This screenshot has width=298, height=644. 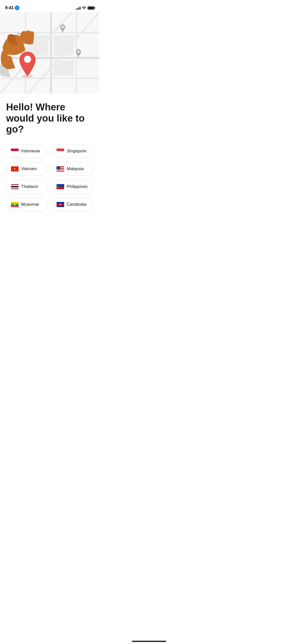 What do you see at coordinates (29, 169) in the screenshot?
I see `country-name-vietnam: Vietnam` at bounding box center [29, 169].